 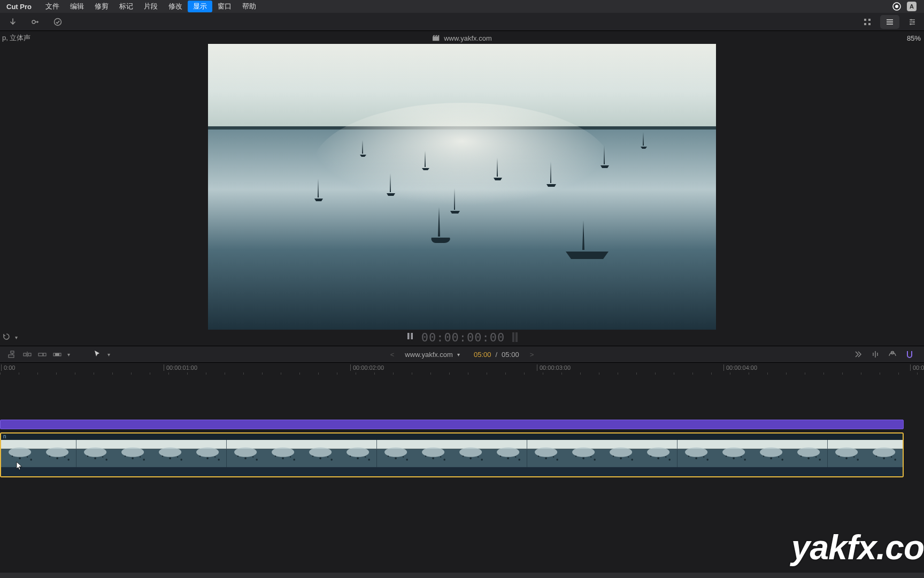 What do you see at coordinates (462, 369) in the screenshot?
I see `timeline-ruler: 0:00 00:00:01:00 00:00:02:00 00:00:03:00…` at bounding box center [462, 369].